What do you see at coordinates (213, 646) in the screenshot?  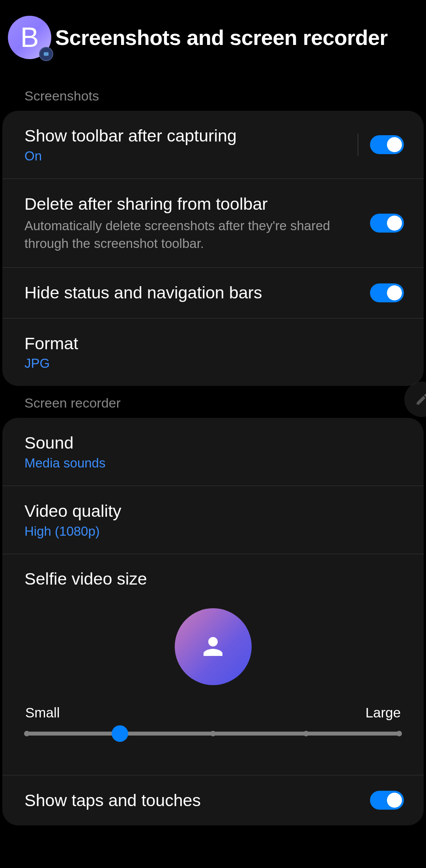 I see `selfie-preview` at bounding box center [213, 646].